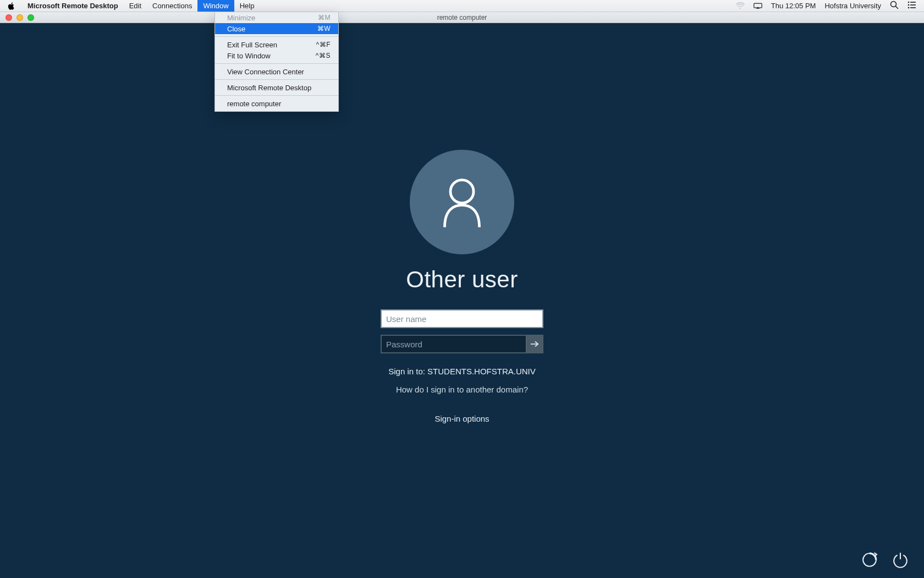 The width and height of the screenshot is (924, 578). I want to click on dd-shortcut: ⌘W, so click(324, 29).